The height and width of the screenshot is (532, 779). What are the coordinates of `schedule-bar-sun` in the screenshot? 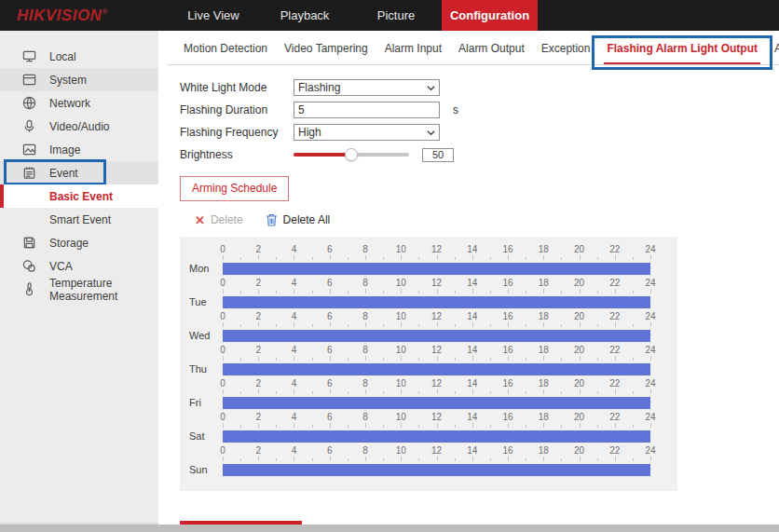 It's located at (436, 470).